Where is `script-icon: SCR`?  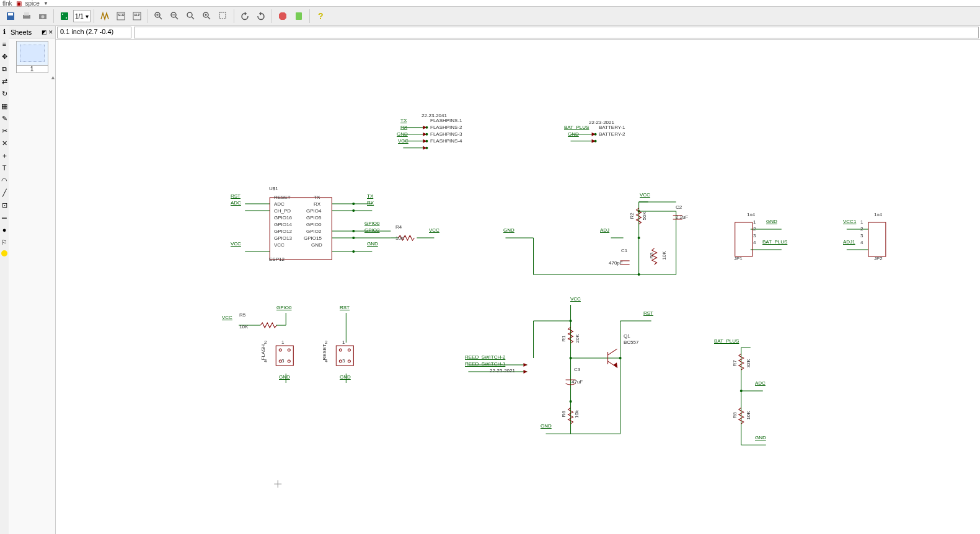
script-icon: SCR is located at coordinates (121, 16).